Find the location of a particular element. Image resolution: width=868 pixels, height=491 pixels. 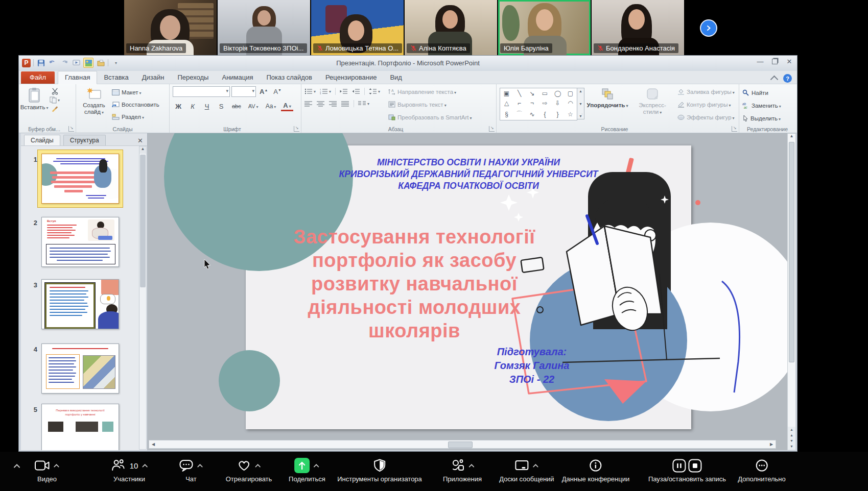

clipboard-dialog-launcher is located at coordinates (72, 129).